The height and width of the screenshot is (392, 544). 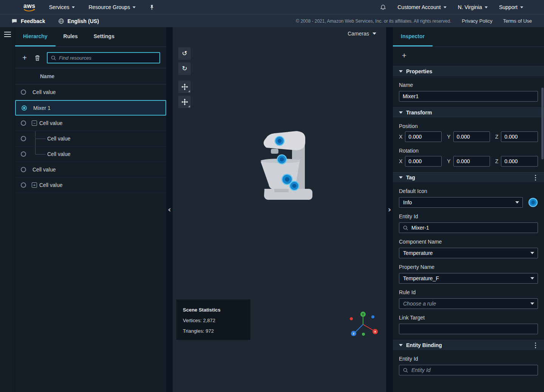 I want to click on binding-entity-id-field: Entity Id, so click(x=468, y=366).